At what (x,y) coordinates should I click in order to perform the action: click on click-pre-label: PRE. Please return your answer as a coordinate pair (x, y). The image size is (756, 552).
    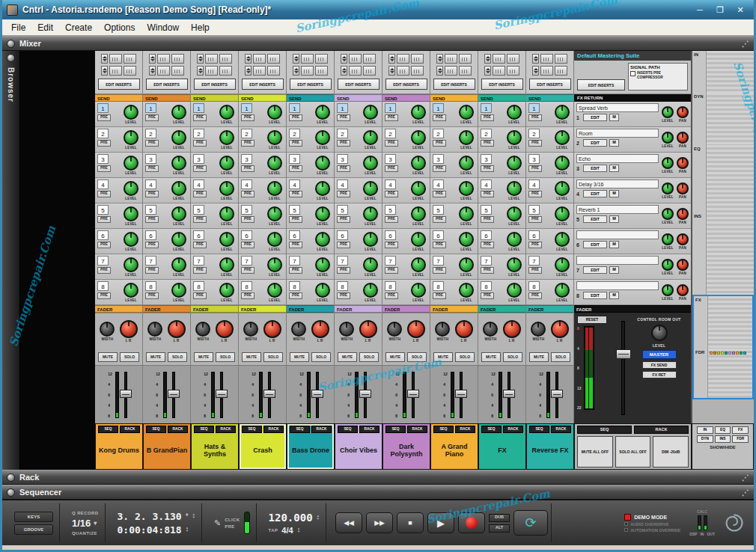
    Looking at the image, I should click on (232, 527).